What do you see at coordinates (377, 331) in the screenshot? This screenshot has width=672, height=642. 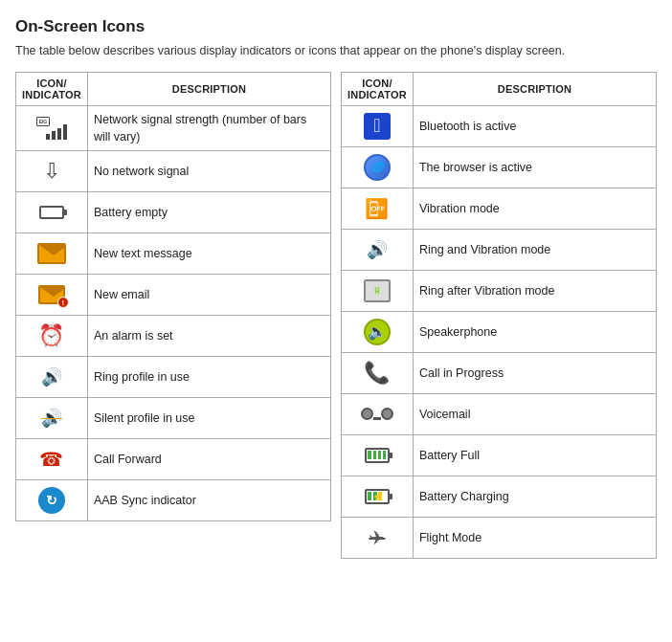 I see `icon-cell: 🔈` at bounding box center [377, 331].